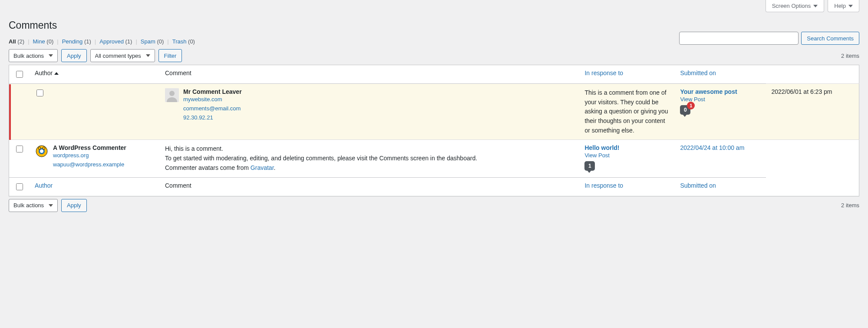 The width and height of the screenshot is (868, 328). What do you see at coordinates (712, 148) in the screenshot?
I see `comment-date-link: 2022/04/24 at 10:00 am` at bounding box center [712, 148].